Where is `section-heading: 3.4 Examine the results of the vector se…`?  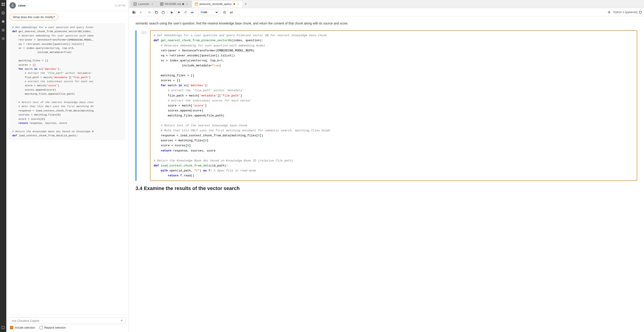
section-heading: 3.4 Examine the results of the vector se… is located at coordinates (386, 188).